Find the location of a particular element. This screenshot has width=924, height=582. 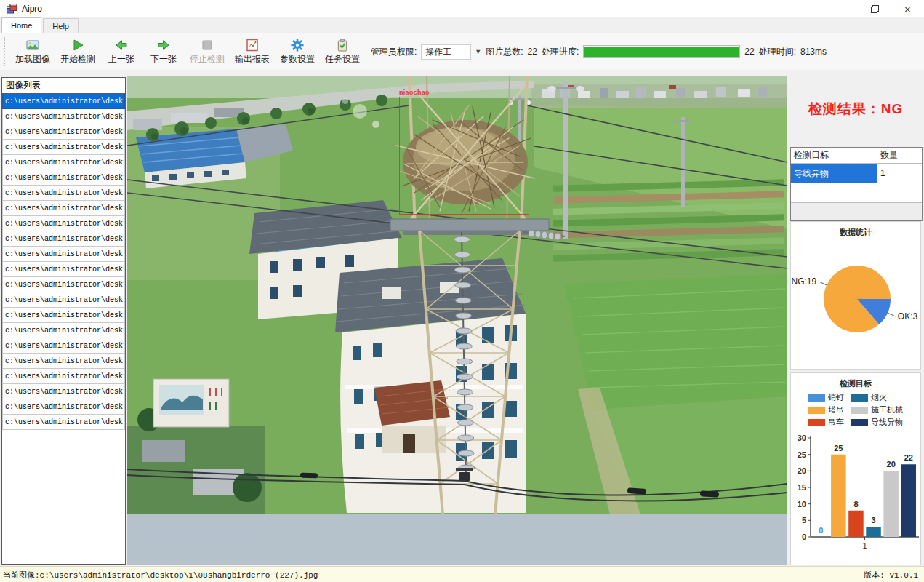

detection-result-text: 检测结果：NG is located at coordinates (856, 109).